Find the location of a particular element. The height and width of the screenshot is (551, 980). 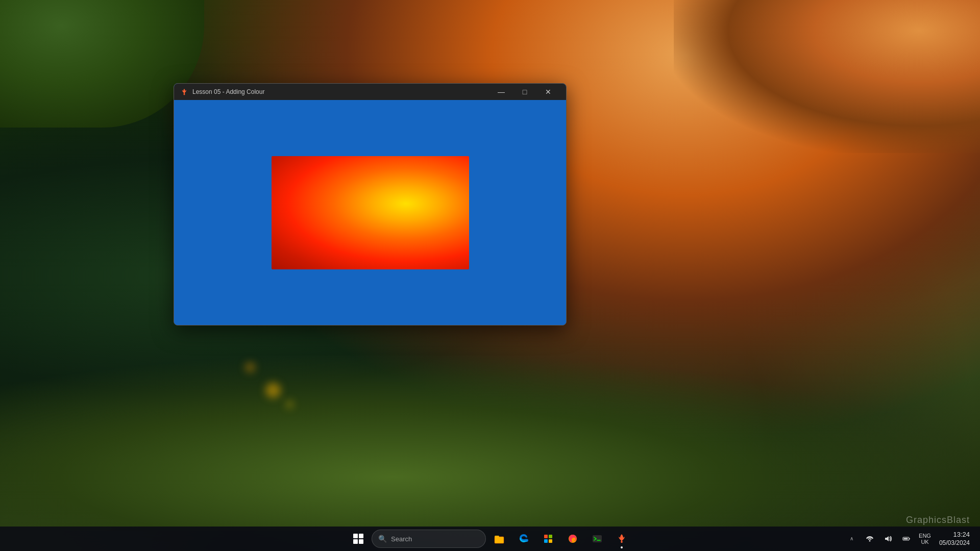

taskbar-center: 🔍 Search is located at coordinates (490, 539).